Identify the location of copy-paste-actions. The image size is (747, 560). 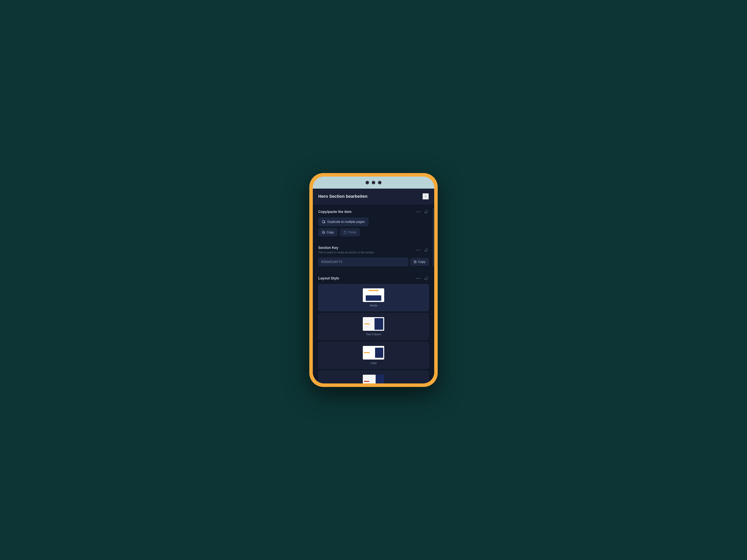
(422, 212).